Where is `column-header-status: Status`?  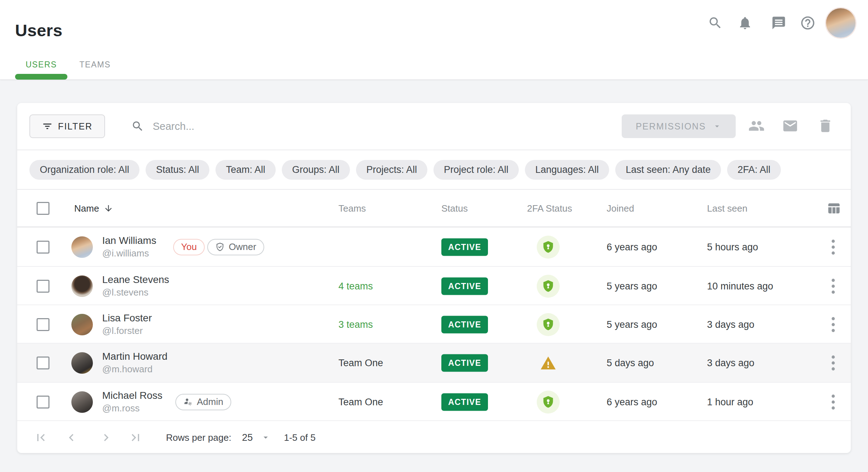 column-header-status: Status is located at coordinates (455, 209).